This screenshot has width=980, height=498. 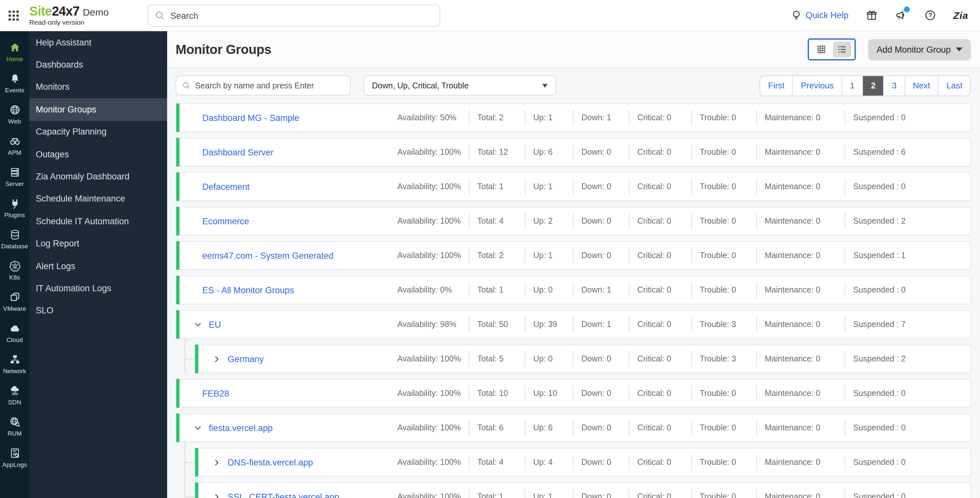 I want to click on global-search-input, so click(x=302, y=16).